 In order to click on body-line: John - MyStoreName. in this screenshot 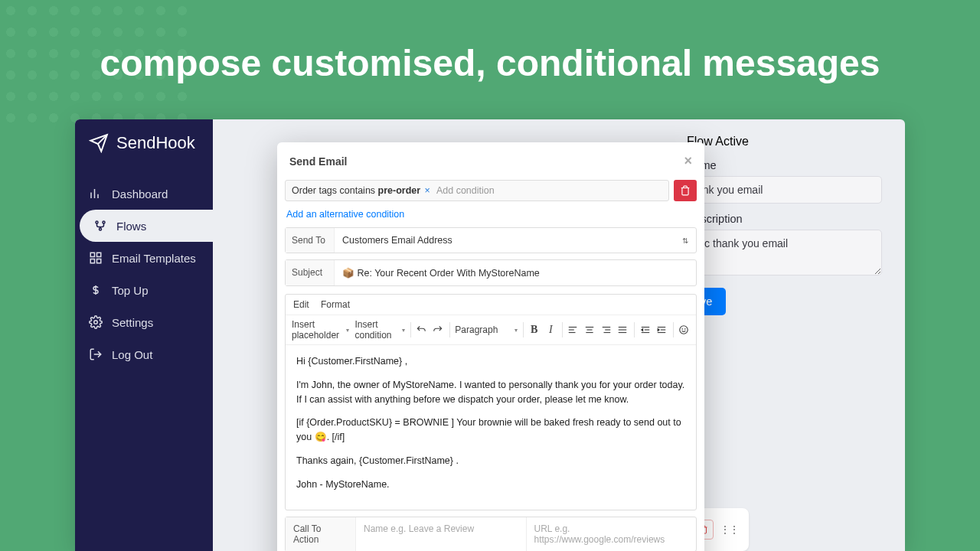, I will do `click(491, 485)`.